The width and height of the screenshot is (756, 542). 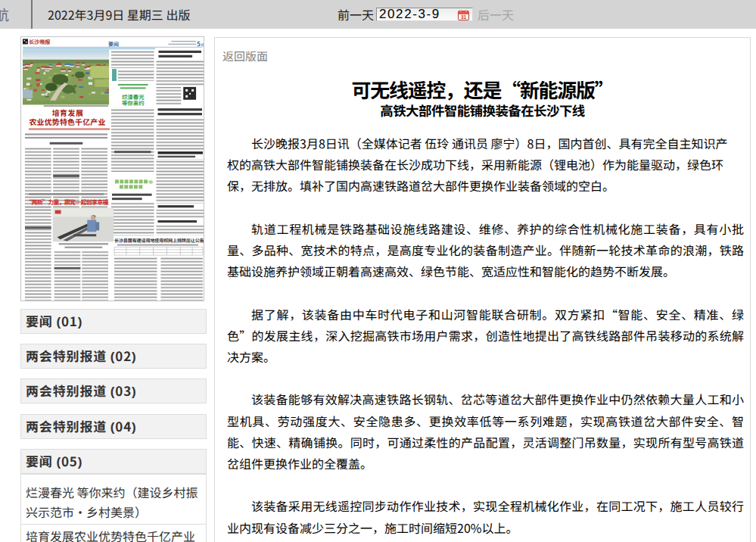 What do you see at coordinates (159, 241) in the screenshot?
I see `svg-text: 长沙县国有建设用地使用权网上挂牌出让公告` at bounding box center [159, 241].